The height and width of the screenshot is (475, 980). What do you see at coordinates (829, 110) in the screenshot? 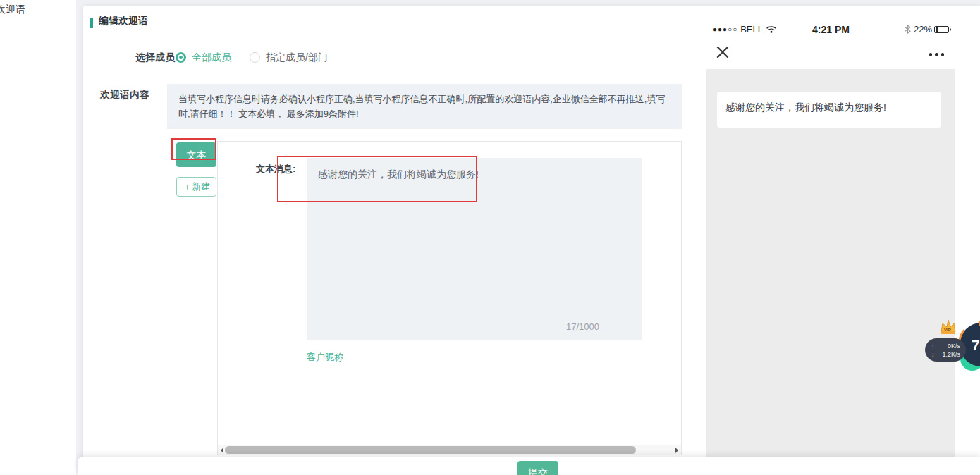
I see `welcome-message-bubble: 感谢您的关注，我们将竭诚为您服务!` at bounding box center [829, 110].